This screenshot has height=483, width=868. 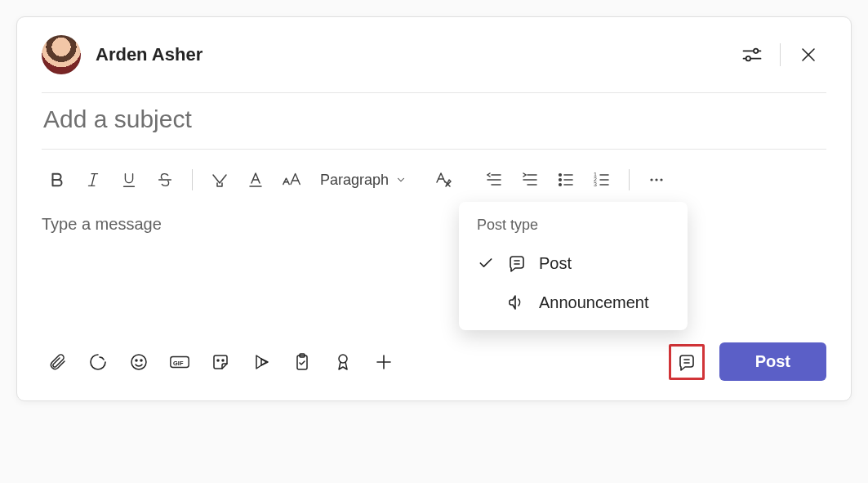 What do you see at coordinates (256, 180) in the screenshot?
I see `text-color-icon` at bounding box center [256, 180].